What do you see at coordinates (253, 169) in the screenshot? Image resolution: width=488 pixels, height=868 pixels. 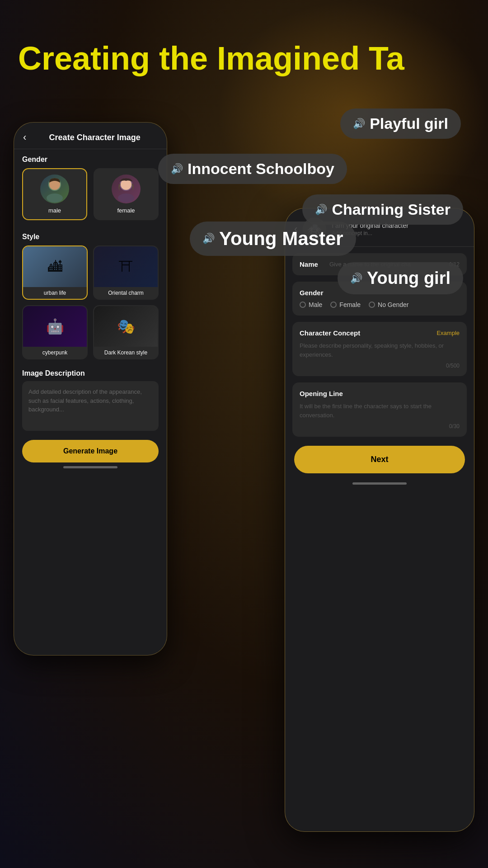 I see `voice-bubble-schoolboy: 🔊 Innocent Schoolboy` at bounding box center [253, 169].